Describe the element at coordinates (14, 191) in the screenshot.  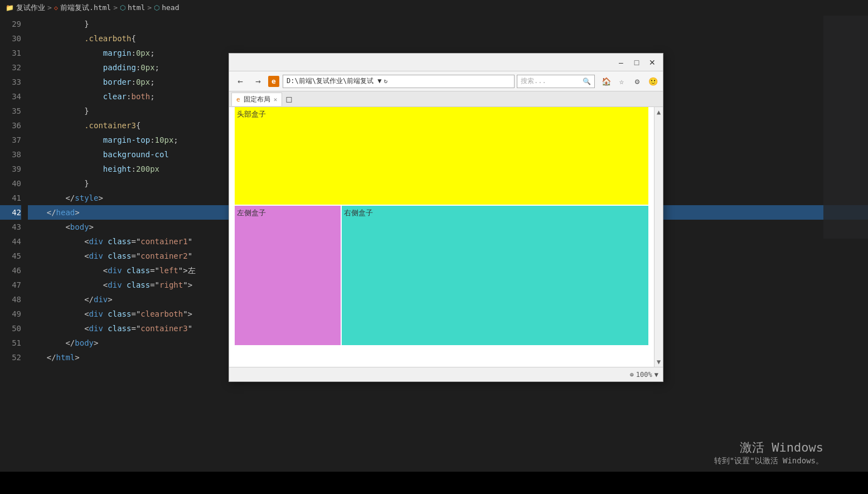
I see `line-numbers: 29 30 31 32 33 34 35 36 37 38 39 40 41 4…` at that location.